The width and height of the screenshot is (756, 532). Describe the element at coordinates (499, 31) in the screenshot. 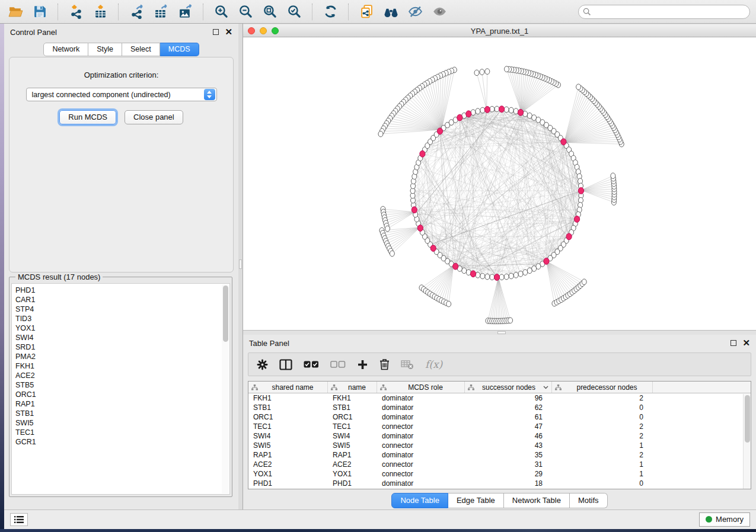

I see `network-window-titlebar: YPA_prune.txt_1` at that location.